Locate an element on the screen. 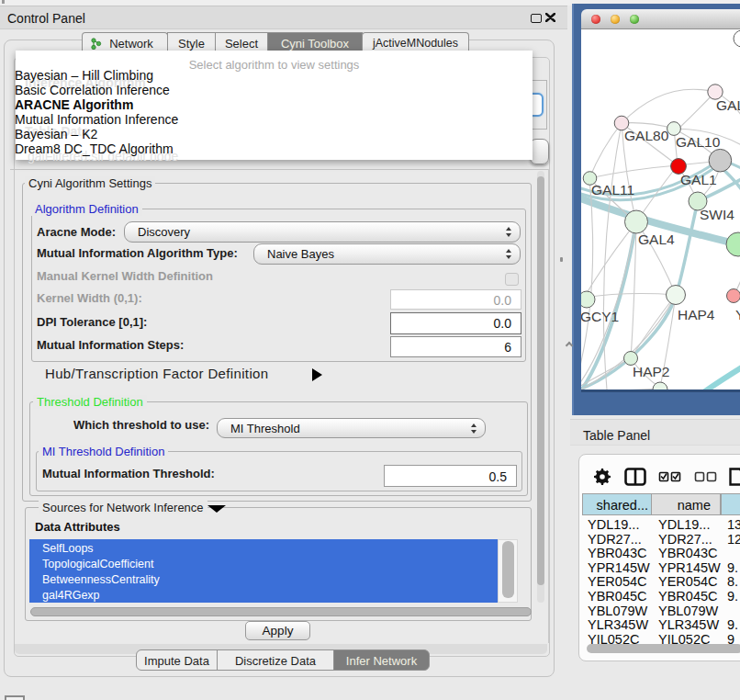 The image size is (740, 700). svg-text: GAL11 is located at coordinates (613, 189).